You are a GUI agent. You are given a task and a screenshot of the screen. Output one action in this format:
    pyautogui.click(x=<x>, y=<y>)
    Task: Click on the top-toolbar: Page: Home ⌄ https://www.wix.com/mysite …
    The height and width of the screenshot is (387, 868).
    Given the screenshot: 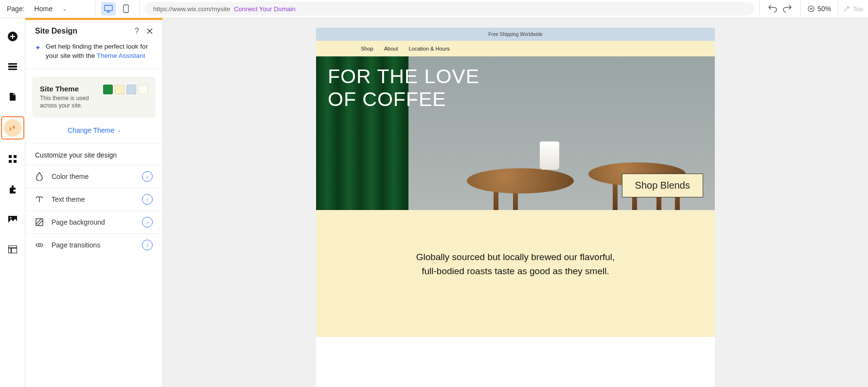 What is the action you would take?
    pyautogui.click(x=434, y=9)
    